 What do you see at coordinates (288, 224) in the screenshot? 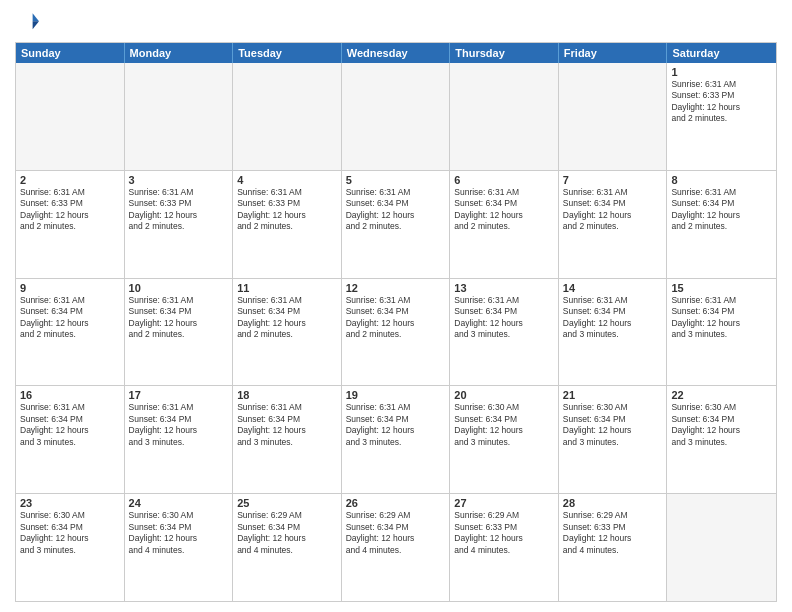
I see `day-cell: 4Sunrise: 6:31 AM Sunset: 6:33 PM Daylig…` at bounding box center [288, 224].